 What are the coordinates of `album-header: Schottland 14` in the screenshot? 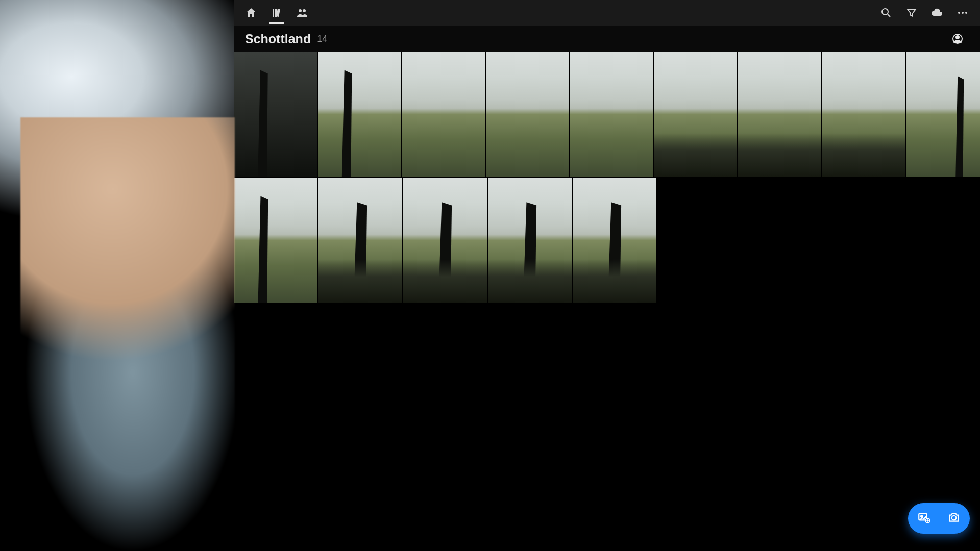 It's located at (607, 39).